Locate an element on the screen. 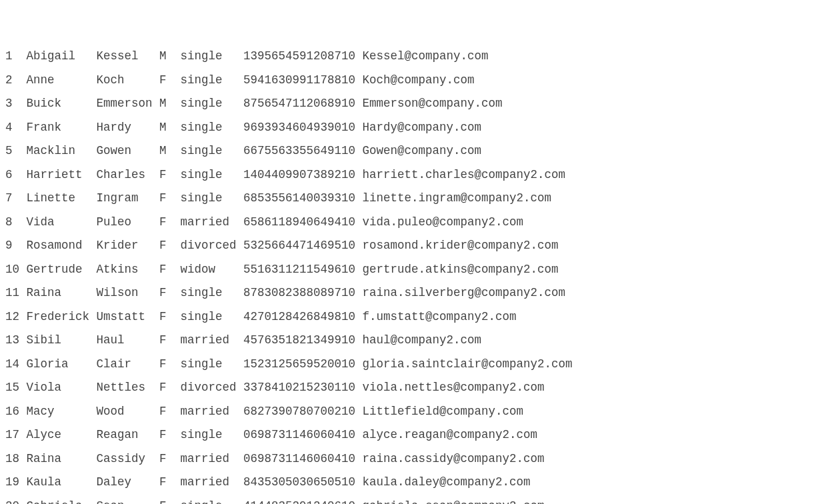  first-name: Vida is located at coordinates (61, 223).